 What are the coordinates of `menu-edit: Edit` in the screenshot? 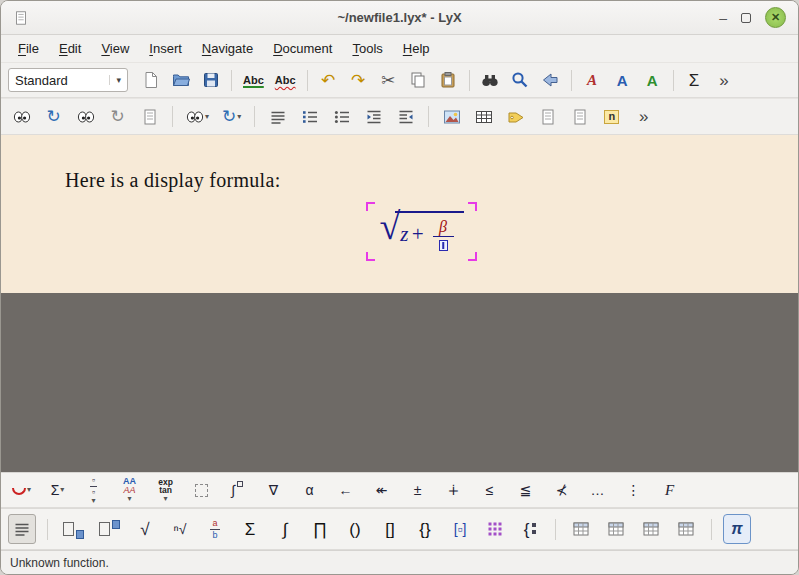 It's located at (70, 48).